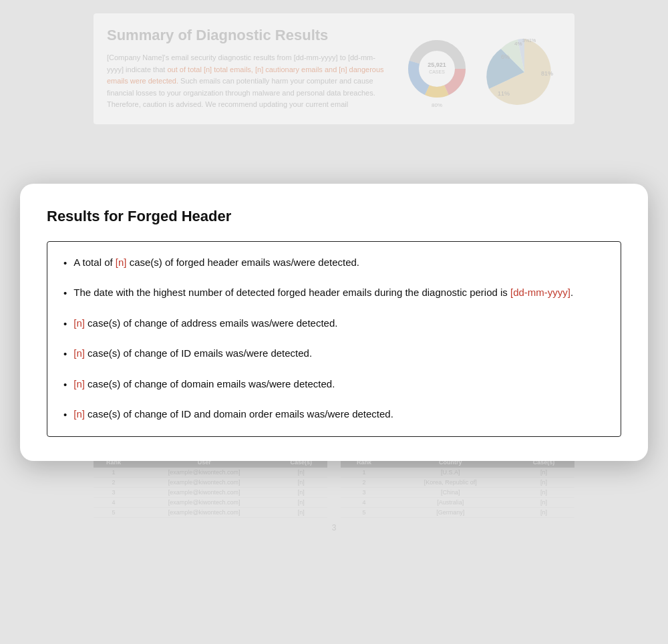 This screenshot has height=644, width=668. Describe the element at coordinates (521, 69) in the screenshot. I see `pie-chart: 81% 11% 6% 4% 3%1%` at that location.